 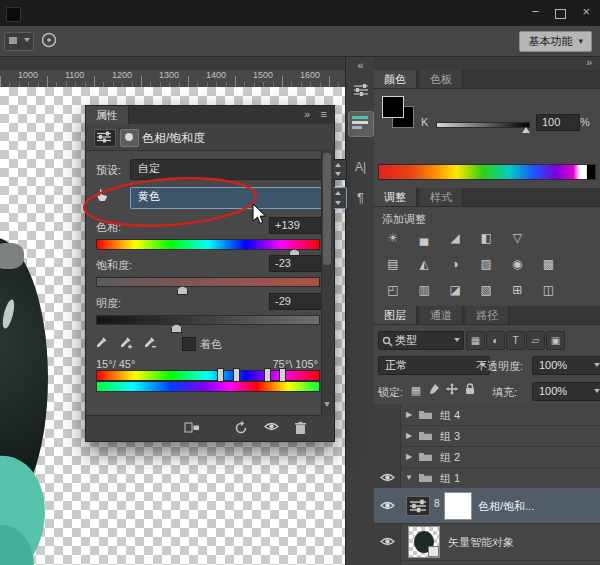 What do you see at coordinates (560, 14) in the screenshot?
I see `restore-button` at bounding box center [560, 14].